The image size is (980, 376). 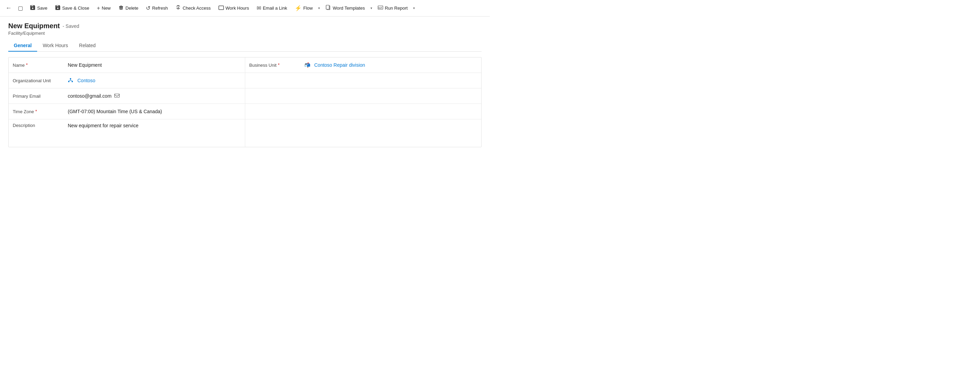 I want to click on run-report-label: Run Report, so click(x=396, y=8).